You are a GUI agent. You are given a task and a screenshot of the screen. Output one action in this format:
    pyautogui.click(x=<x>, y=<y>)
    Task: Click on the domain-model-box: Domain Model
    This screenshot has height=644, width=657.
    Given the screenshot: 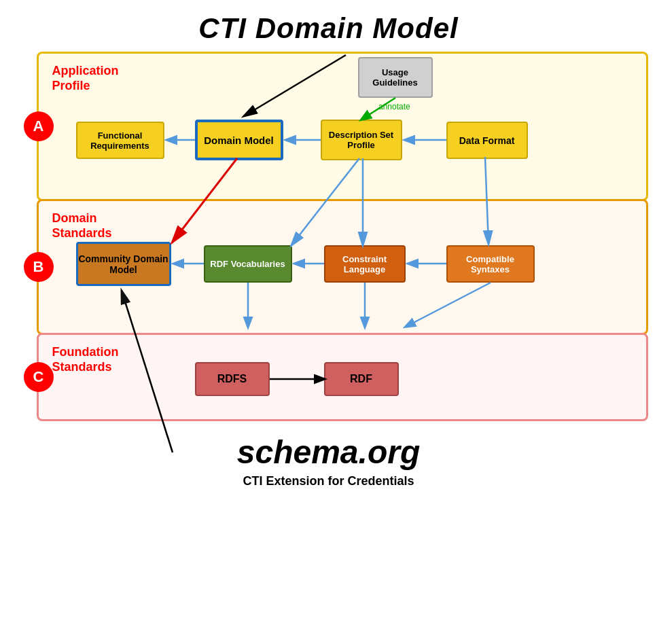 What is the action you would take?
    pyautogui.click(x=239, y=140)
    